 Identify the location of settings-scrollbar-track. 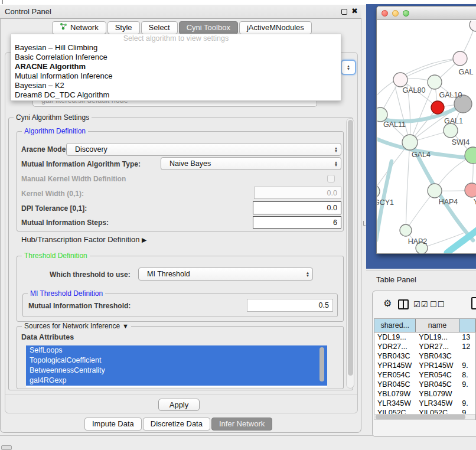
(350, 253).